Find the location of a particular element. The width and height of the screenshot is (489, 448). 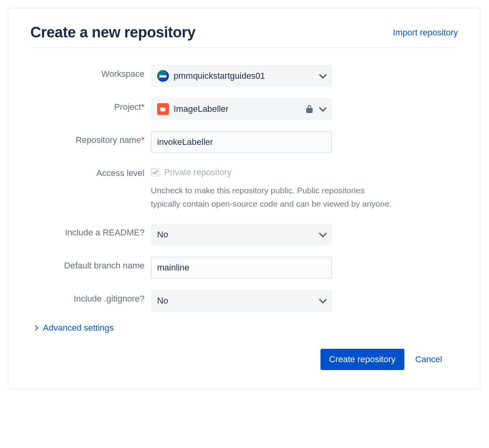

readme-label: Include a README? is located at coordinates (105, 232).